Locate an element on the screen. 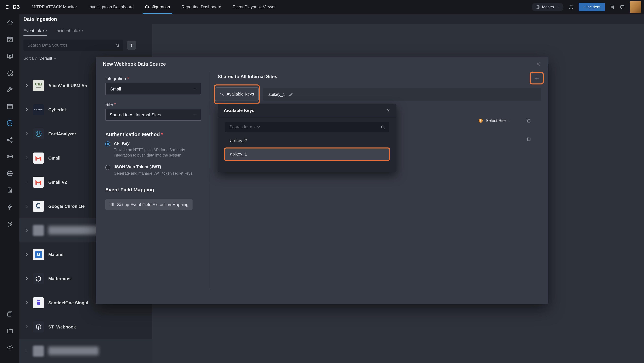  integrations-icon is located at coordinates (10, 73).